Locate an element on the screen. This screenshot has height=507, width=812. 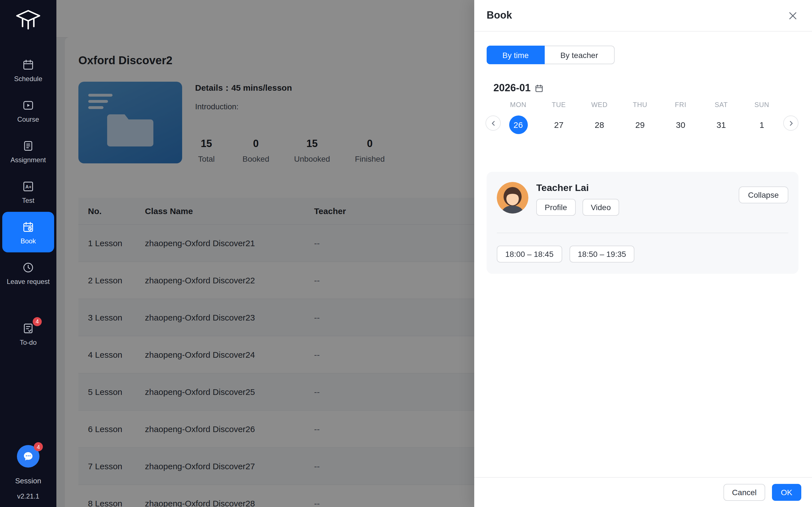
sidebar-item-label: Test is located at coordinates (28, 200).